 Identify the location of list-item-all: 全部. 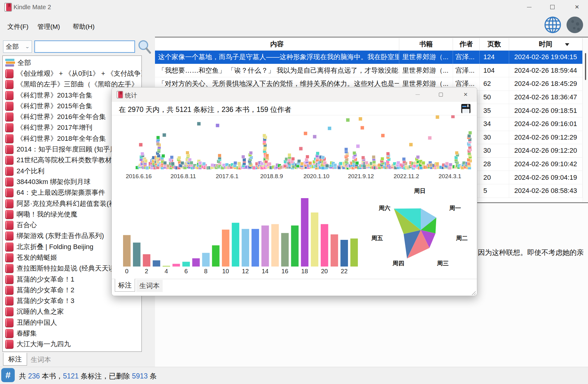
(72, 63).